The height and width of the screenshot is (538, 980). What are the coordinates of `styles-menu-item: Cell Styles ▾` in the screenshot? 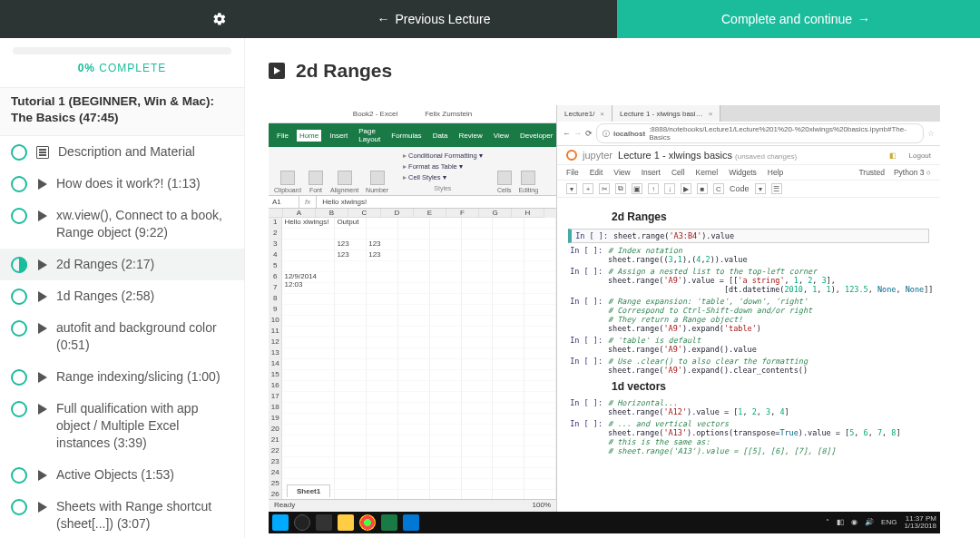 It's located at (443, 178).